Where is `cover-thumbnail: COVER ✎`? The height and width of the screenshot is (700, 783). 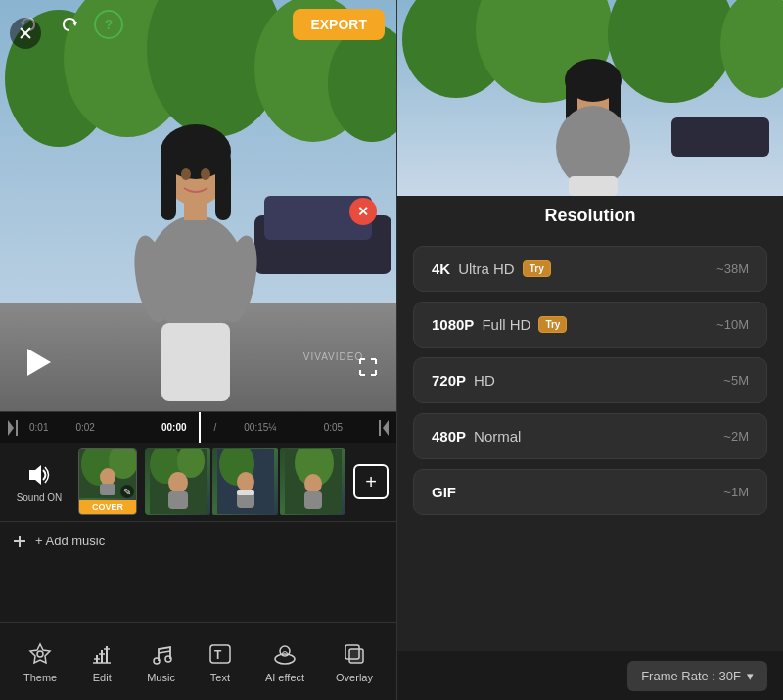
cover-thumbnail: COVER ✎ is located at coordinates (108, 482).